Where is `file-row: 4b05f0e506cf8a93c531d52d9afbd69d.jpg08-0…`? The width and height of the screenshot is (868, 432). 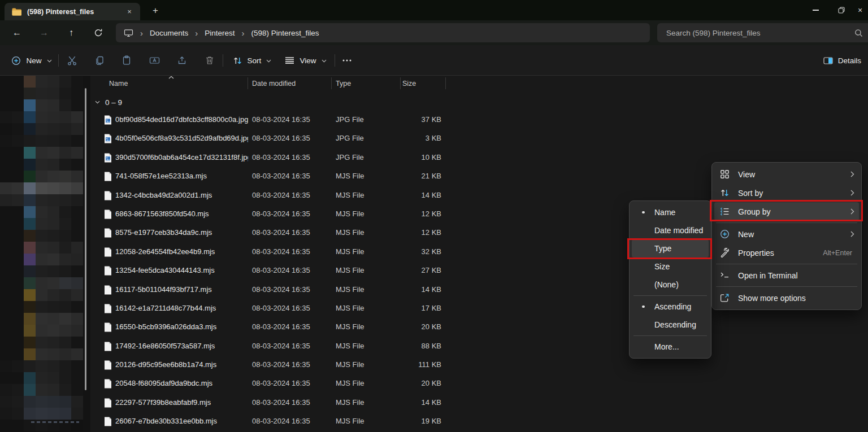 file-row: 4b05f0e506cf8a93c531d52d9afbd69d.jpg08-0… is located at coordinates (316, 139).